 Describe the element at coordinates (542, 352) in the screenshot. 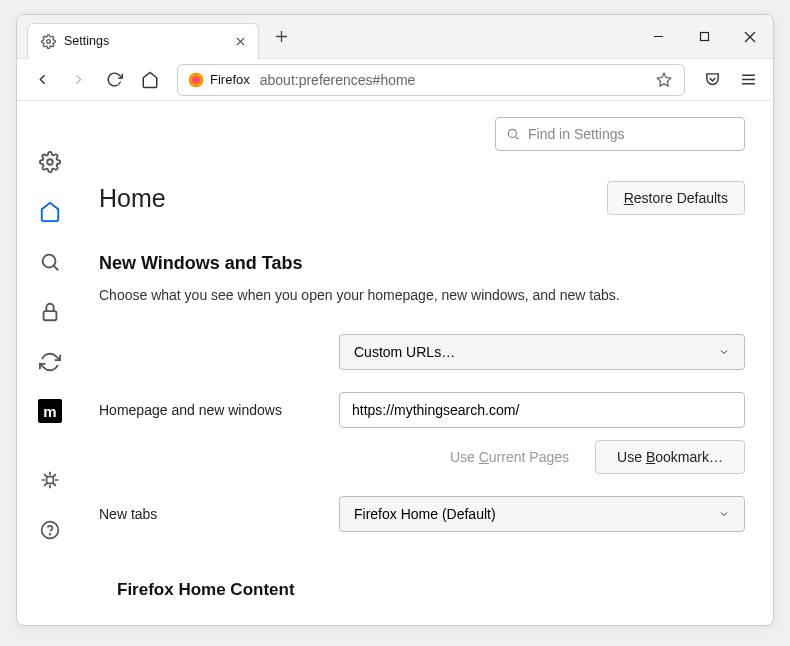

I see `homepage-select: Custom URLs…` at that location.